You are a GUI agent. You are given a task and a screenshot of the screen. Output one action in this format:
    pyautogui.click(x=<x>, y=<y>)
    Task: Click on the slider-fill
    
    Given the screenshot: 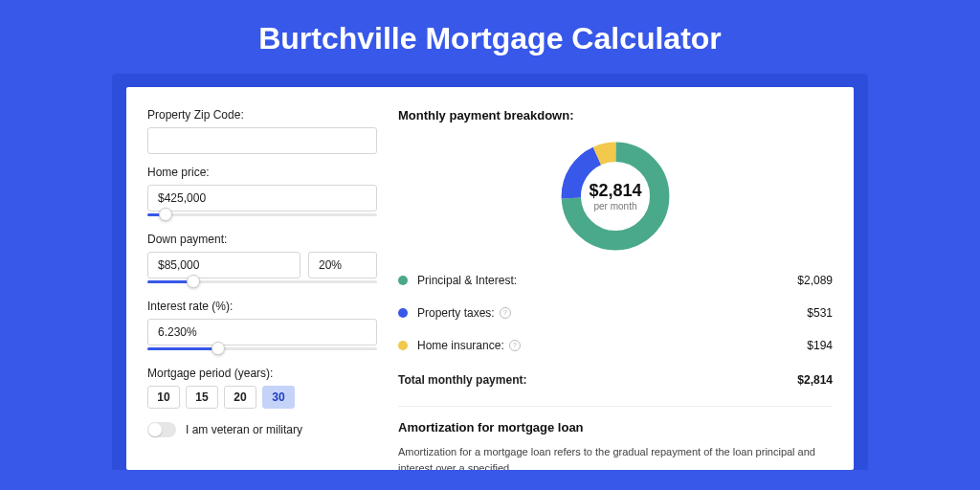 What is the action you would take?
    pyautogui.click(x=183, y=348)
    